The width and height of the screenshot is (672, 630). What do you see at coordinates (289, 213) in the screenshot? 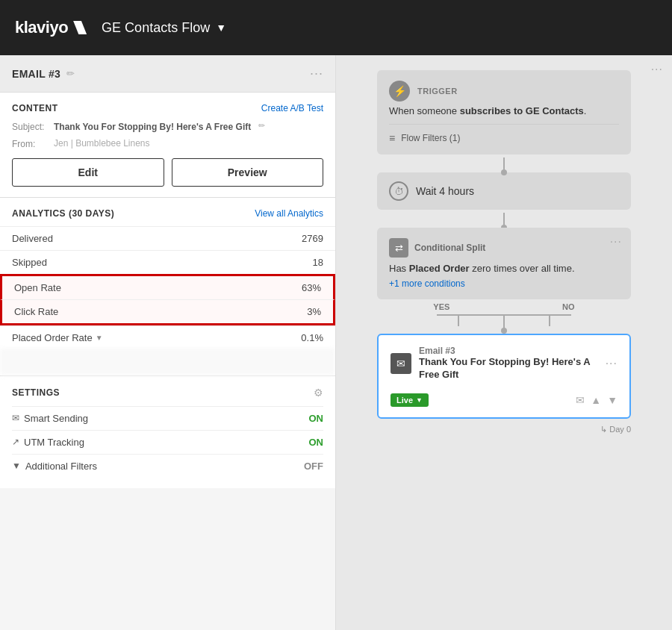
I see `view-analytics-link: View all Analytics` at bounding box center [289, 213].